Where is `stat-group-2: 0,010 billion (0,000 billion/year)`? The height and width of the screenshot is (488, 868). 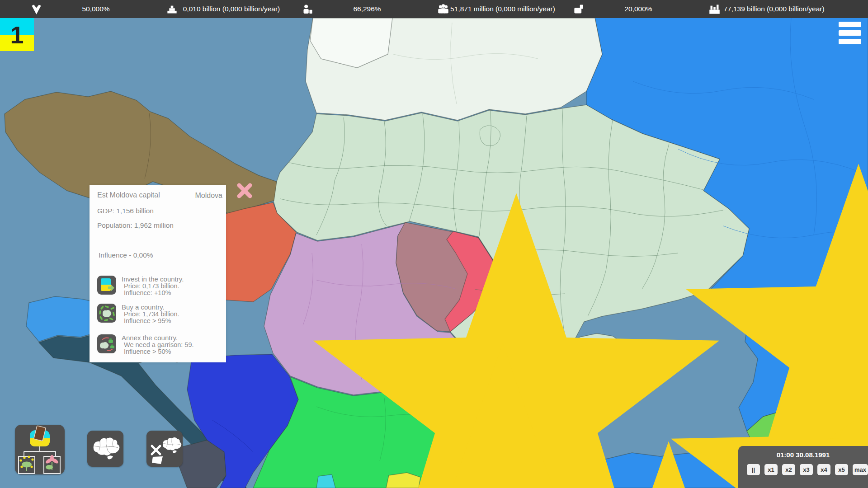 stat-group-2: 0,010 billion (0,000 billion/year) is located at coordinates (228, 9).